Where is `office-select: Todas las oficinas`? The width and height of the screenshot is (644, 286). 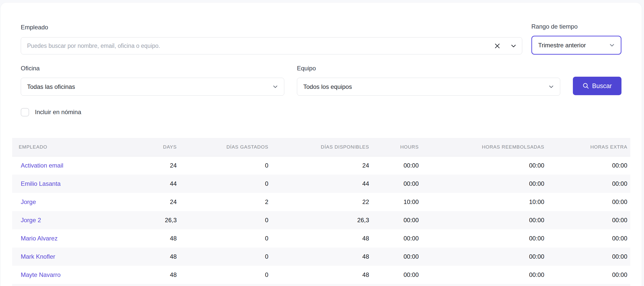 office-select: Todas las oficinas is located at coordinates (152, 87).